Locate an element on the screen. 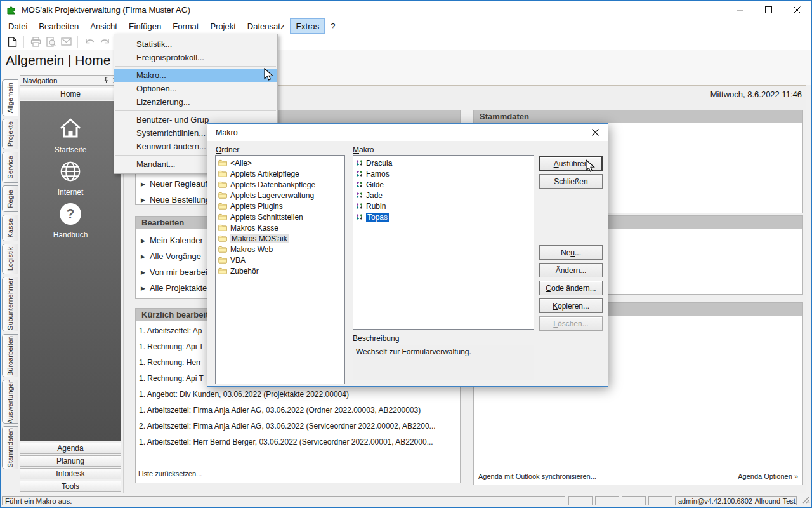 The height and width of the screenshot is (508, 812). macro-item: Jade is located at coordinates (443, 196).